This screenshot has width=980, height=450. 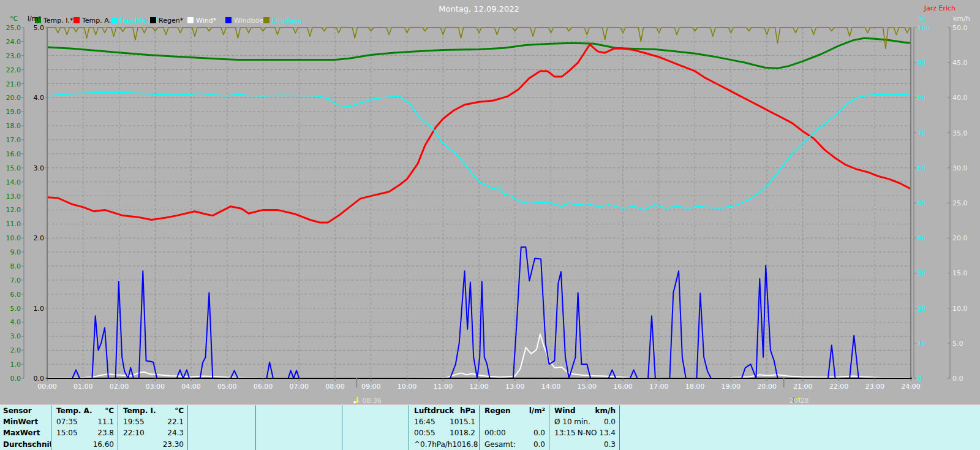 What do you see at coordinates (39, 168) in the screenshot?
I see `lm2-tick-label: 3.0` at bounding box center [39, 168].